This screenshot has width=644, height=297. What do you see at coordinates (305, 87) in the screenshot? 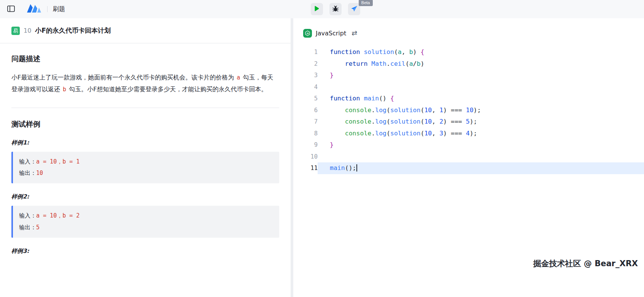
I see `line-number: 4` at bounding box center [305, 87].